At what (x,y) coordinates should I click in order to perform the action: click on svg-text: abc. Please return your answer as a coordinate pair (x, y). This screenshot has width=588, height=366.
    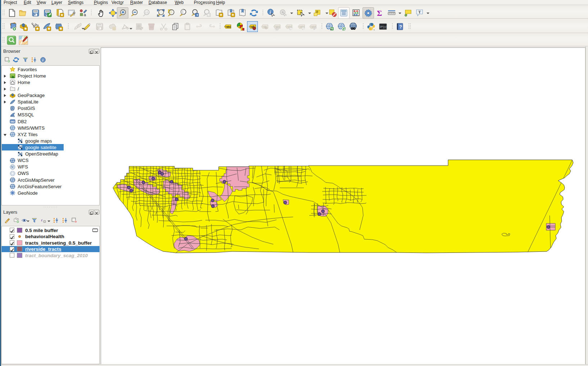
    Looking at the image, I should click on (229, 27).